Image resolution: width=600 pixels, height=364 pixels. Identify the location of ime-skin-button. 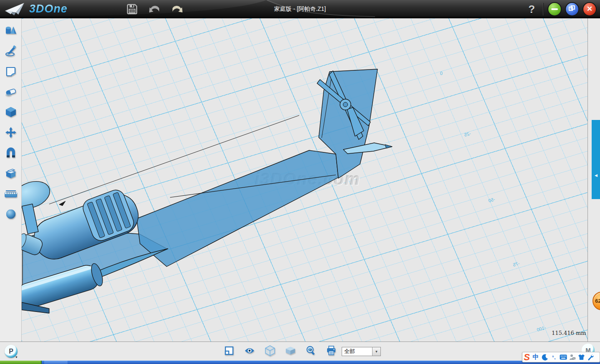
(582, 357).